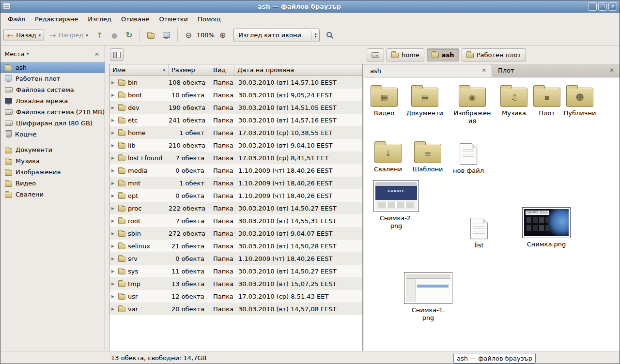  I want to click on table-row: ▶home1 обектПапка17.03.2010 (ср) 10,38,5…, so click(236, 133).